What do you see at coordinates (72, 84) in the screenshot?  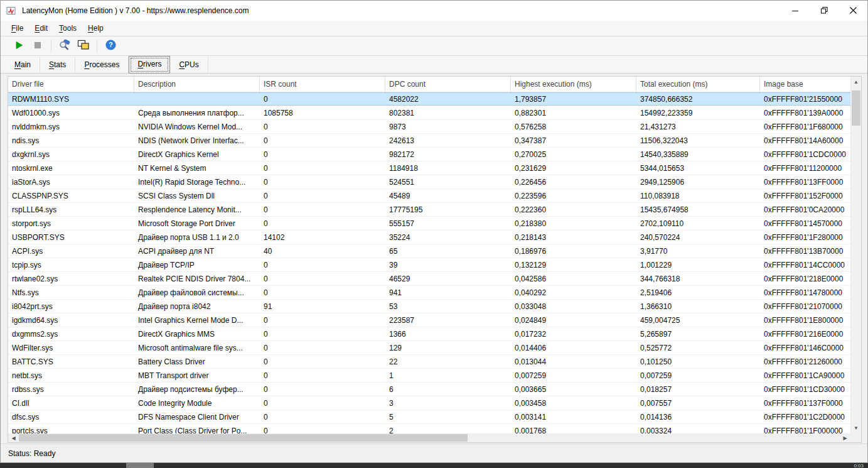 I see `column-header-driver-file: Driver file` at bounding box center [72, 84].